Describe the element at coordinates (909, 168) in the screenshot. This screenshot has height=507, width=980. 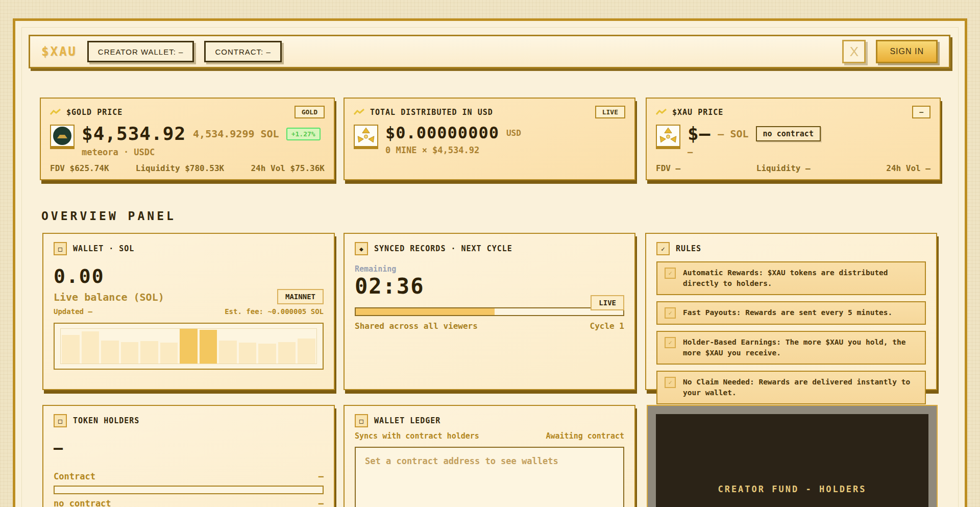
I see `xau-volume: 24h Vol –` at that location.